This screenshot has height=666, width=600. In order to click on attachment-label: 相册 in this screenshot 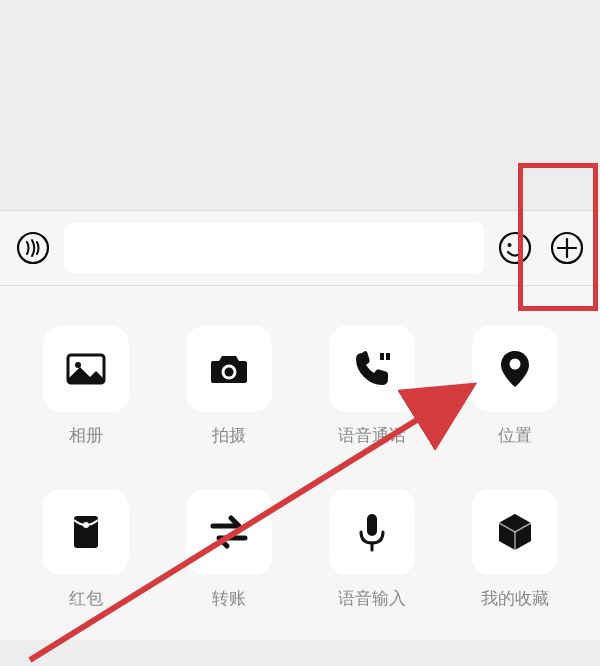, I will do `click(86, 436)`.